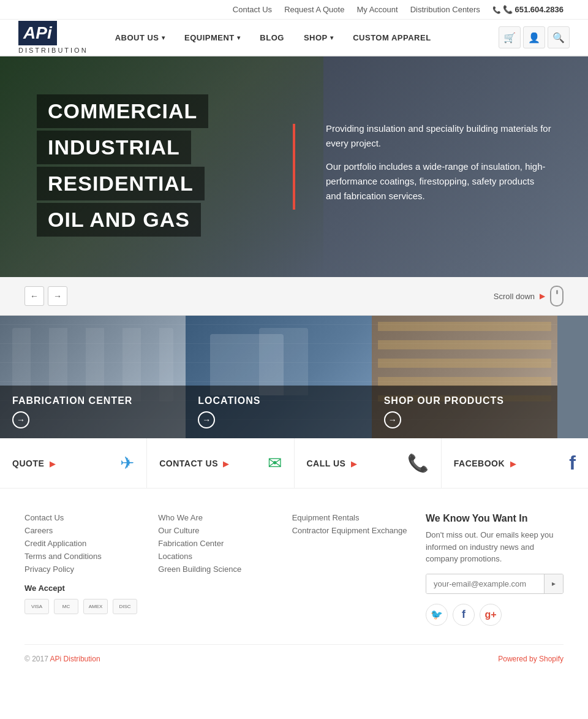 The image size is (588, 719). Describe the element at coordinates (127, 463) in the screenshot. I see `quote-icon: ✈` at that location.